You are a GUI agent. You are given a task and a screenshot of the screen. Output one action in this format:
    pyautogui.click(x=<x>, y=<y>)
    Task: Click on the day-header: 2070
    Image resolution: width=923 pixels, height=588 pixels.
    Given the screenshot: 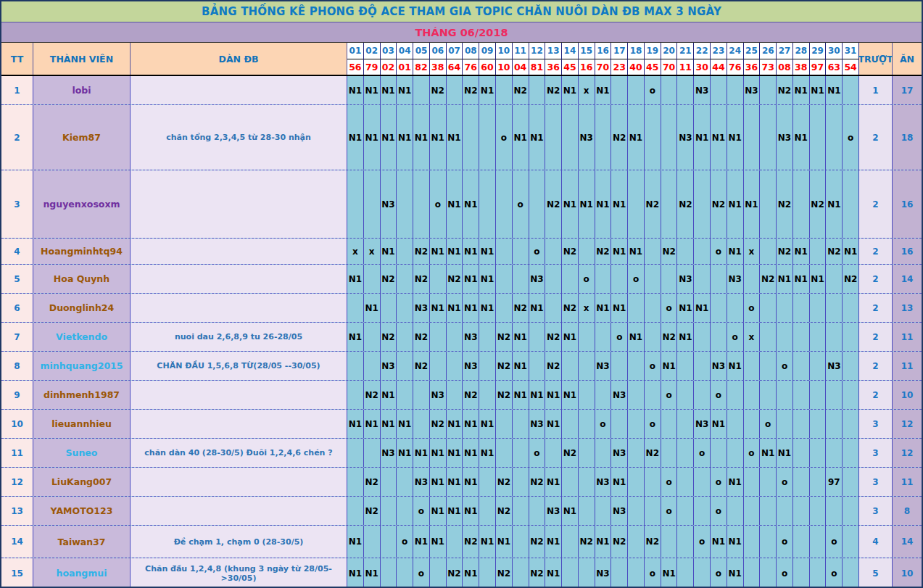 What is the action you would take?
    pyautogui.click(x=670, y=59)
    